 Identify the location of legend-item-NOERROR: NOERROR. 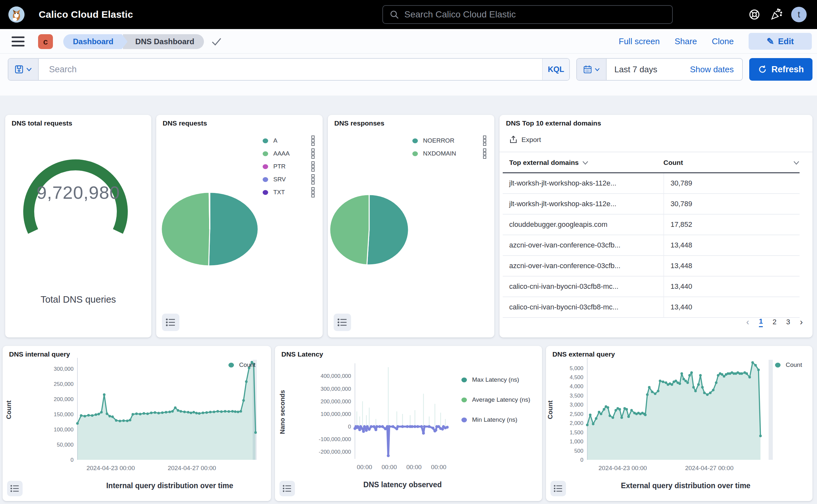
(449, 141).